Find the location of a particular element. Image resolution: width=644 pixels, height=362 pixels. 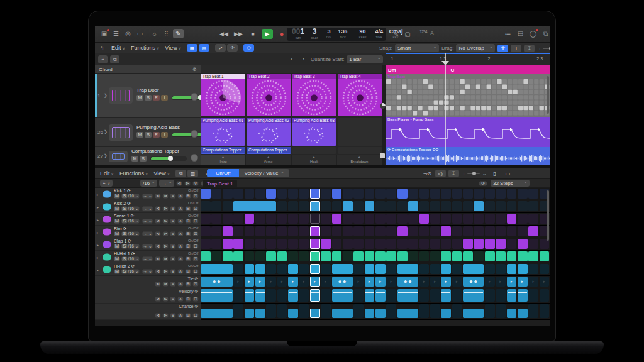

mode-velocity-button: Velocity / Value⌃ is located at coordinates (264, 173).